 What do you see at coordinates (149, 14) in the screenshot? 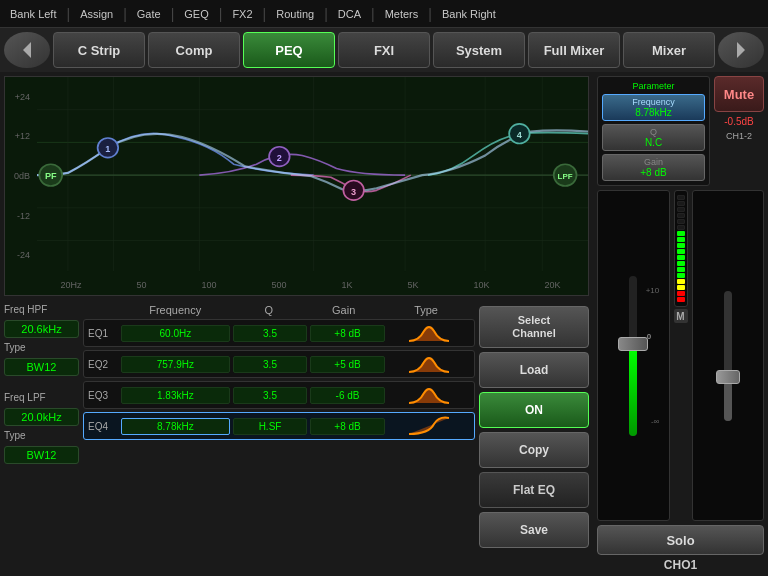
I see `nav-gate: Gate` at bounding box center [149, 14].